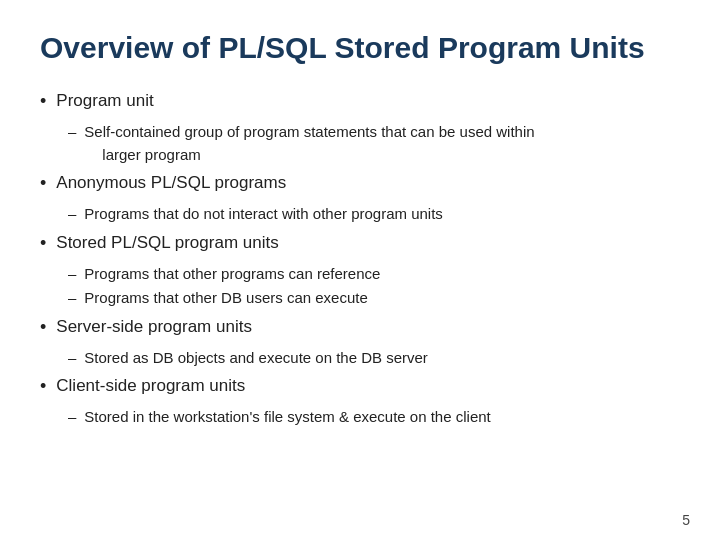 The height and width of the screenshot is (540, 720). What do you see at coordinates (256, 358) in the screenshot?
I see `sub-bullet-text-4-1: Stored as DB objects and execute on the …` at bounding box center [256, 358].